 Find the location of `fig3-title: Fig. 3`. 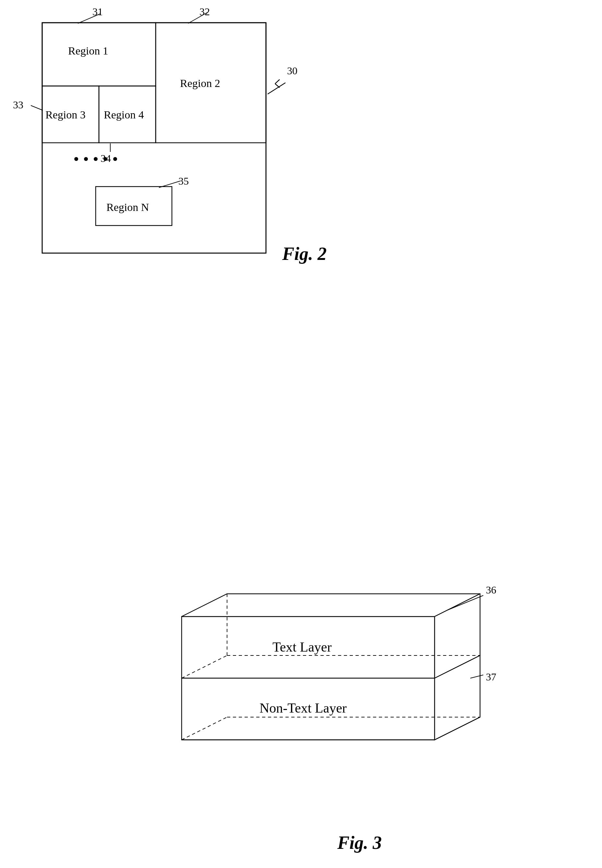

fig3-title: Fig. 3 is located at coordinates (359, 842).